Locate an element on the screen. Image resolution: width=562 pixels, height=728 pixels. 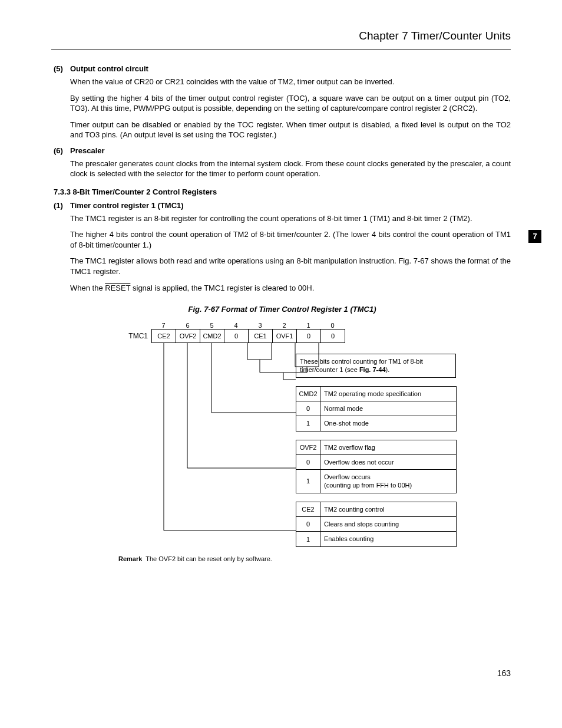
figure-remark: Remark The OVF2 bit can be reset only by… is located at coordinates (315, 559).